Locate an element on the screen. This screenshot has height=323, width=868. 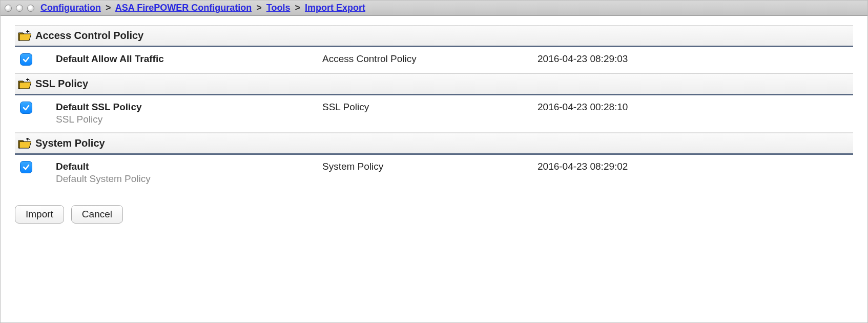
minimize-window-icon is located at coordinates (19, 8).